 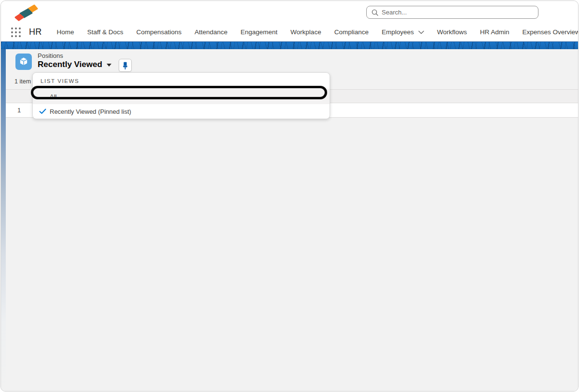 I want to click on list-view-option-recently-viewed: Recently Viewed (Pinned list), so click(x=181, y=111).